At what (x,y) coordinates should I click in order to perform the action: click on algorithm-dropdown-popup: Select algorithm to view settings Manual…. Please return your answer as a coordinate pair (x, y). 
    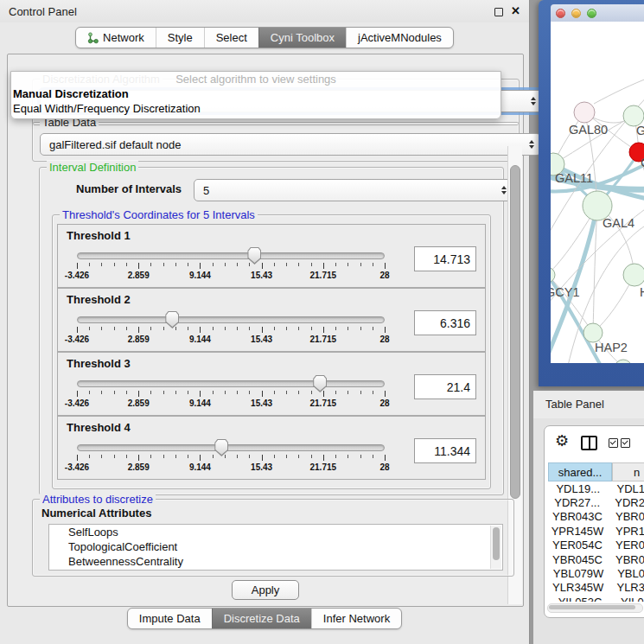
    Looking at the image, I should click on (256, 95).